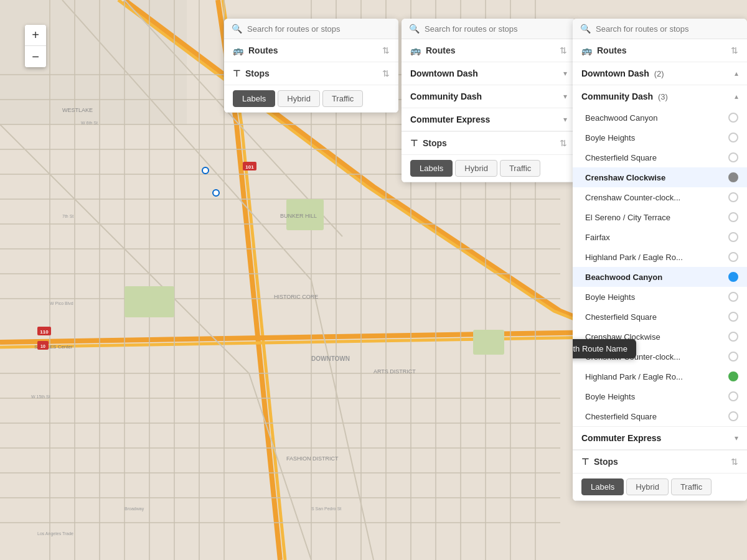 The image size is (747, 560). What do you see at coordinates (660, 438) in the screenshot?
I see `route-group-commuter-3: Commuter Express ▾` at bounding box center [660, 438].